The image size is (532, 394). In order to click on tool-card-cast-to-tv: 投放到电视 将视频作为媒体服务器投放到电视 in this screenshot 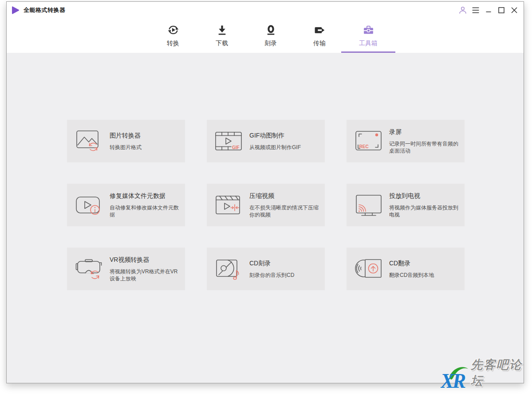, I will do `click(406, 205)`.